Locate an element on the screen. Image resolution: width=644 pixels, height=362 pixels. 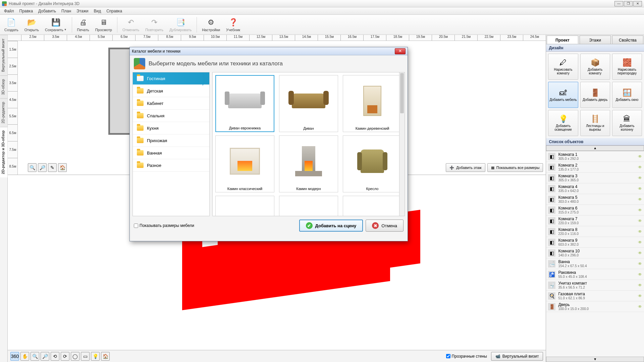
toolbar-open: 📂Открыть is located at coordinates (32, 25).